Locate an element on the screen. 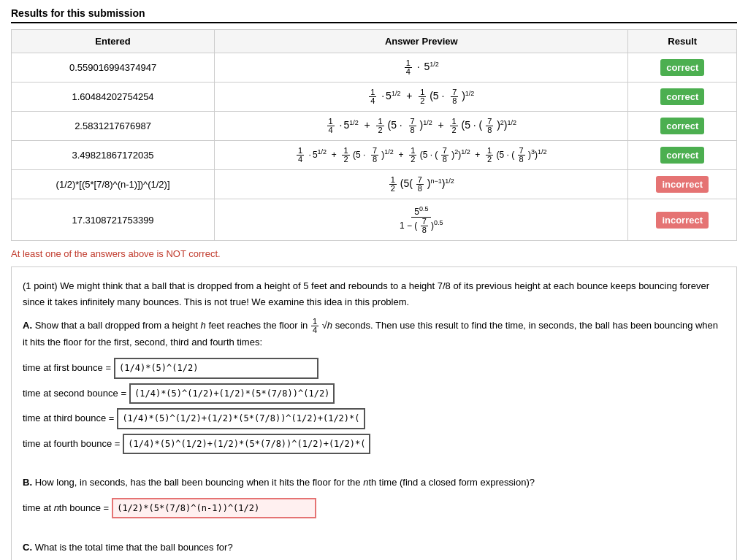 This screenshot has width=748, height=560. entered-value: 3.49821867172035 is located at coordinates (113, 156).